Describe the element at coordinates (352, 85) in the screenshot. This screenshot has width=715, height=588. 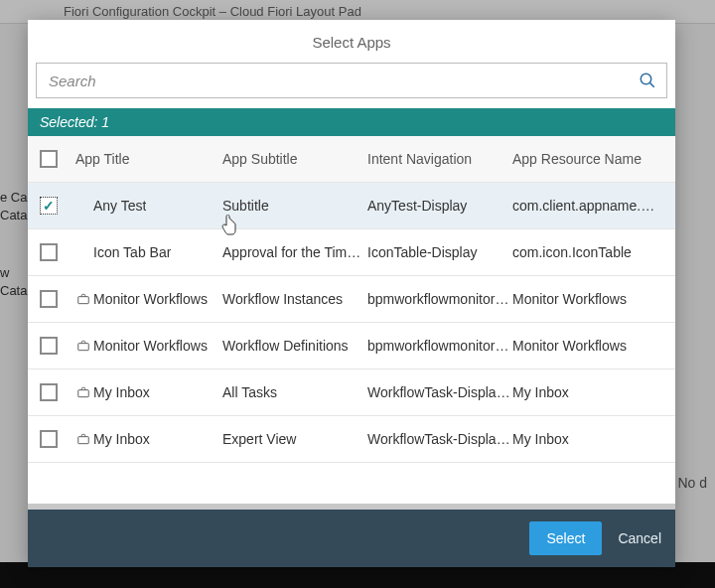
I see `search-row` at that location.